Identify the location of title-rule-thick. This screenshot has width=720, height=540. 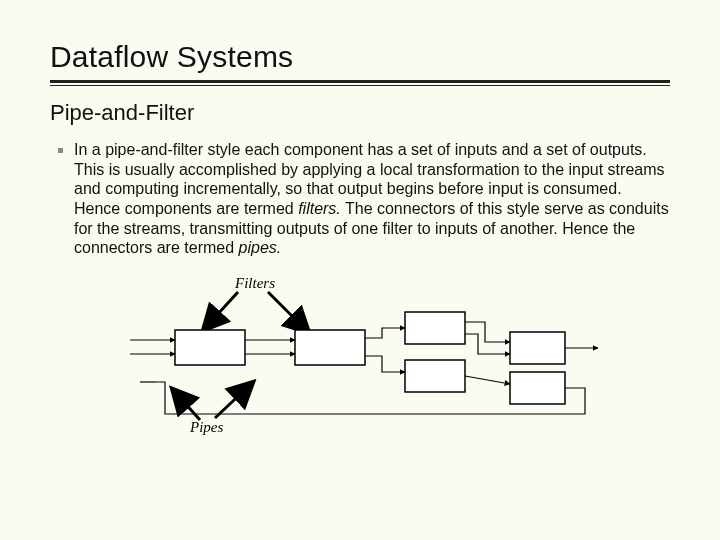
(360, 82).